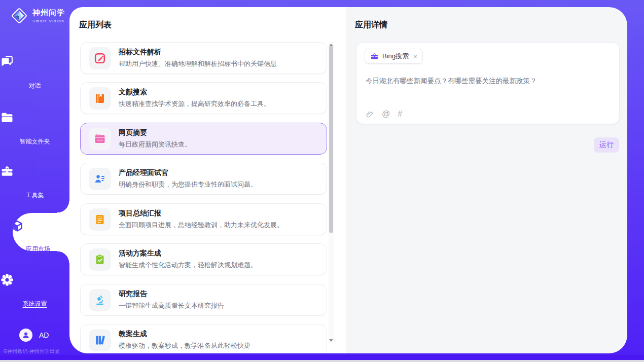 The image size is (644, 362). What do you see at coordinates (606, 145) in the screenshot?
I see `run-button: 运行` at bounding box center [606, 145].